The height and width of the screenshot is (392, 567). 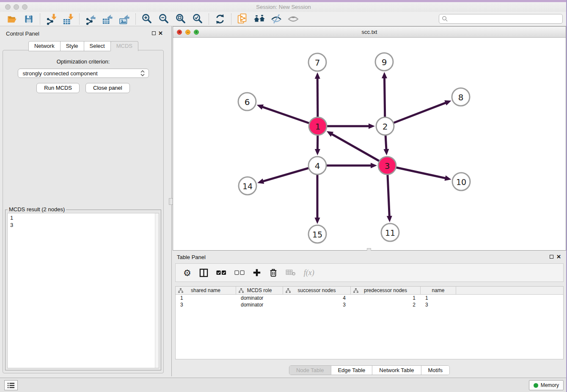 What do you see at coordinates (284, 19) in the screenshot?
I see `main-toolbar` at bounding box center [284, 19].